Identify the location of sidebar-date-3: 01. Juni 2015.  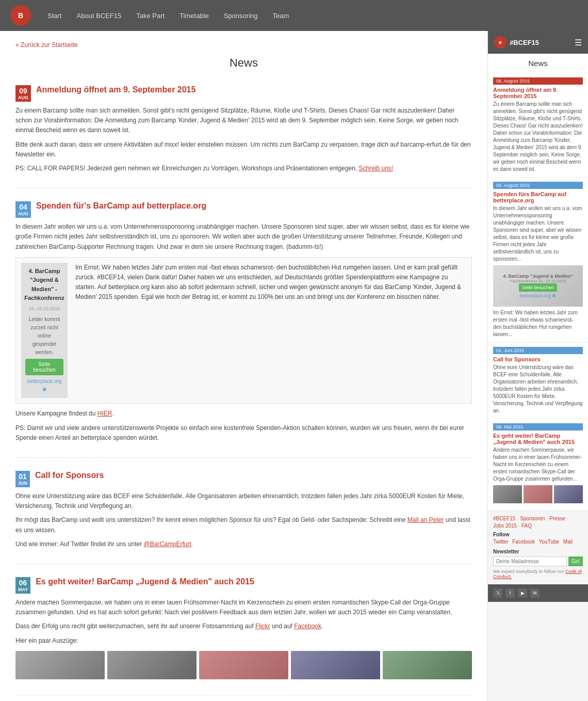
(538, 351).